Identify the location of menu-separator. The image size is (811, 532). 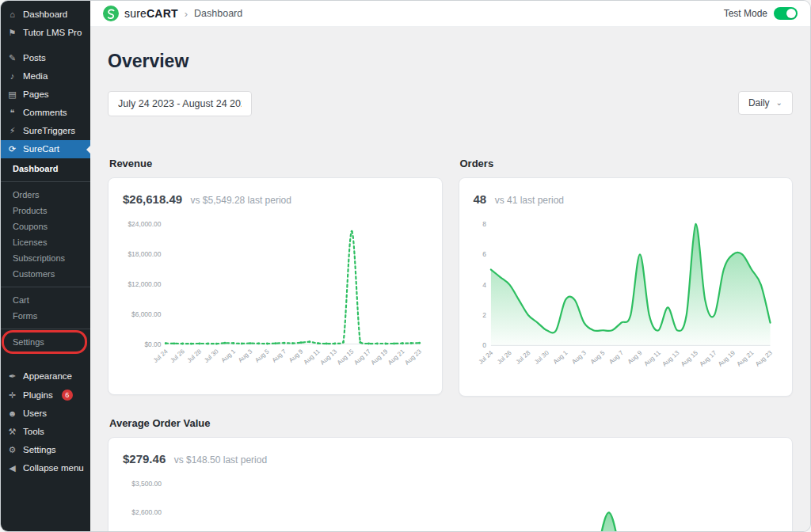
(46, 46).